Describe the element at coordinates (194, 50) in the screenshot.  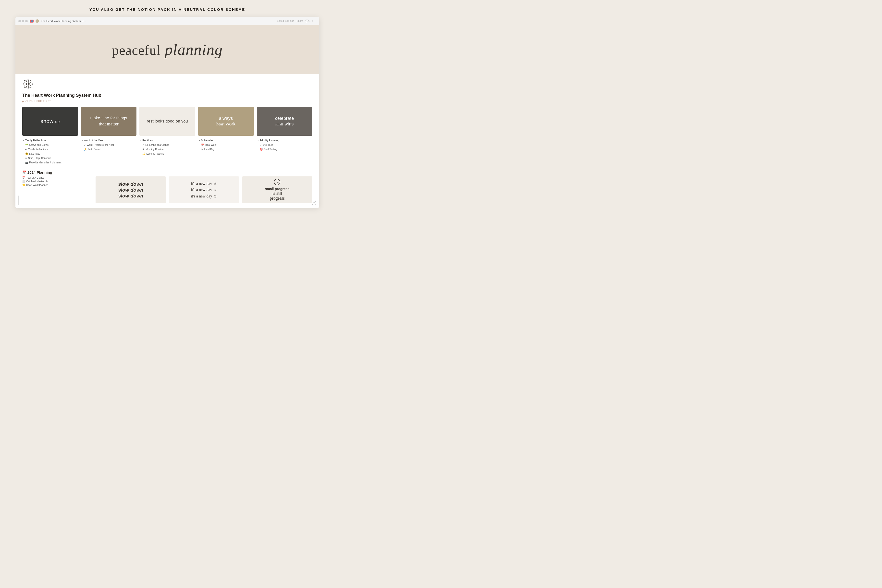
I see `hero-script: planning` at that location.